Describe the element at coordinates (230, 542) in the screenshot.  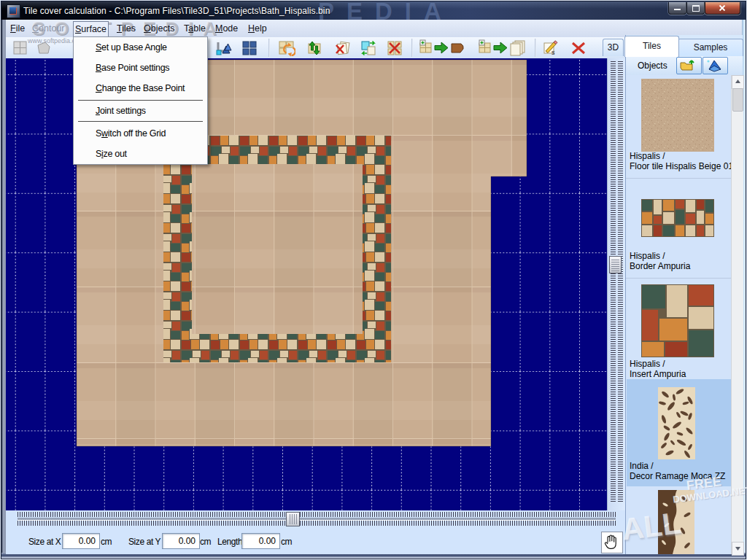
I see `length-label: Length` at that location.